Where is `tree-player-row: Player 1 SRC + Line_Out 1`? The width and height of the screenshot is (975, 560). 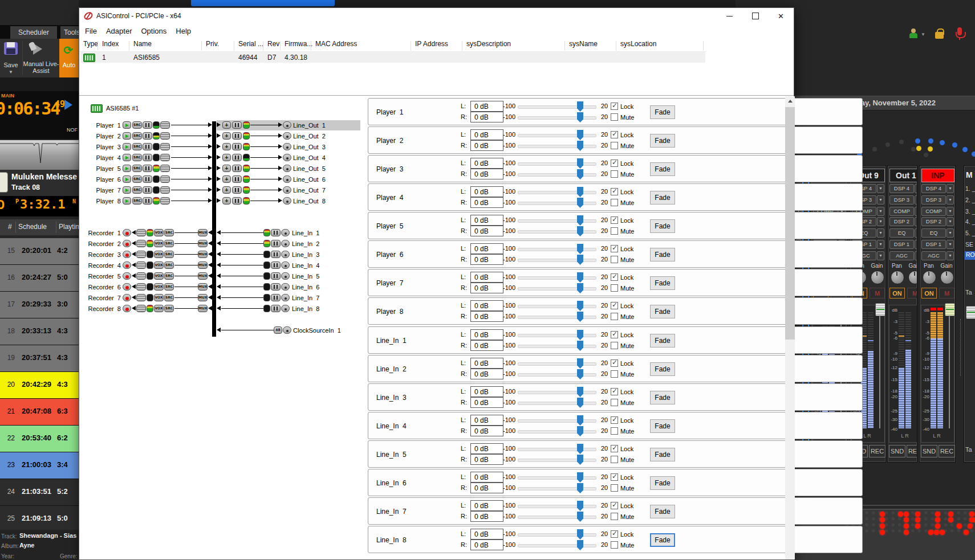
tree-player-row: Player 1 SRC + Line_Out 1 is located at coordinates (225, 125).